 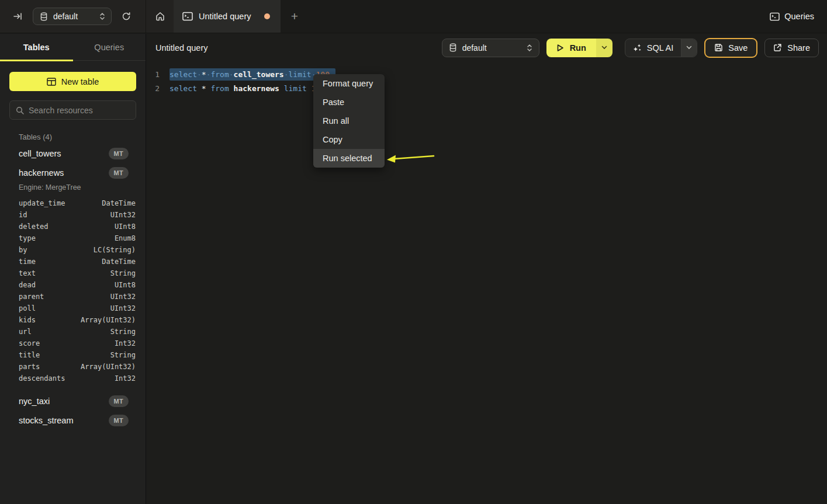 What do you see at coordinates (72, 273) in the screenshot?
I see `table-column-row: text String` at bounding box center [72, 273].